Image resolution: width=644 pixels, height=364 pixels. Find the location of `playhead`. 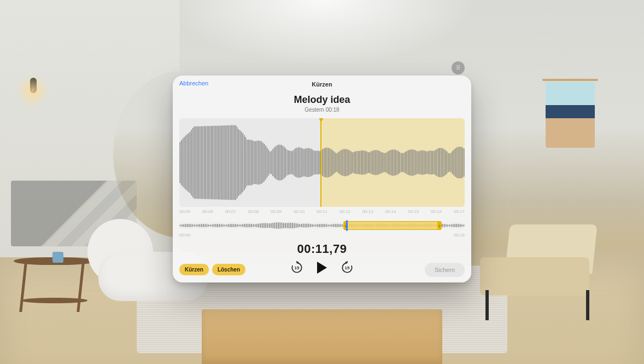

playhead is located at coordinates (321, 163).